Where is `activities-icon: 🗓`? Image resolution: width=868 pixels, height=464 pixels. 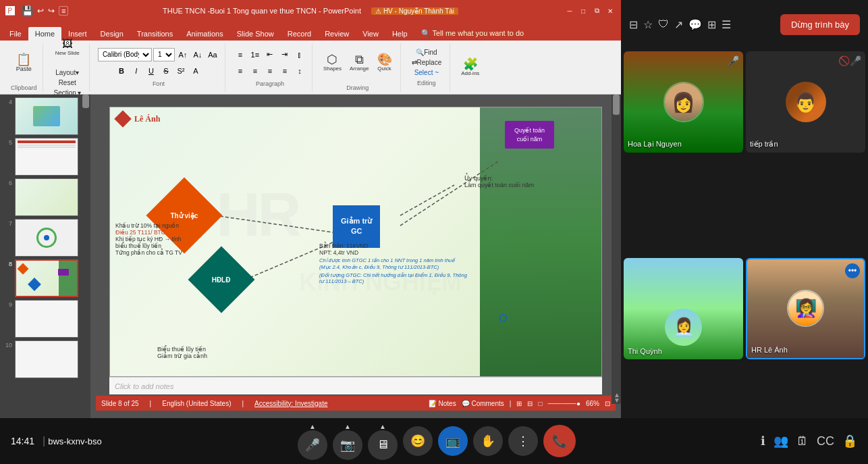 activities-icon: 🗓 is located at coordinates (803, 442).